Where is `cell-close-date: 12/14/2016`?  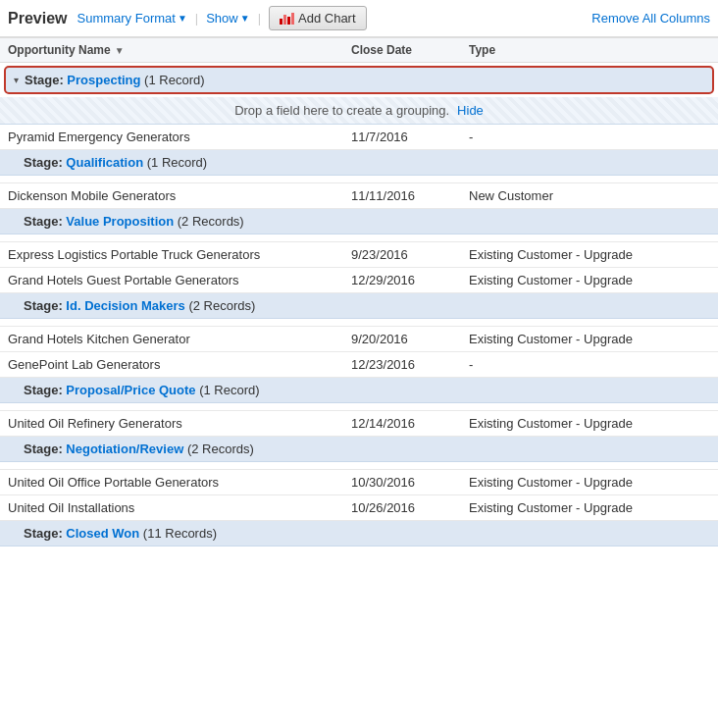 cell-close-date: 12/14/2016 is located at coordinates (402, 424).